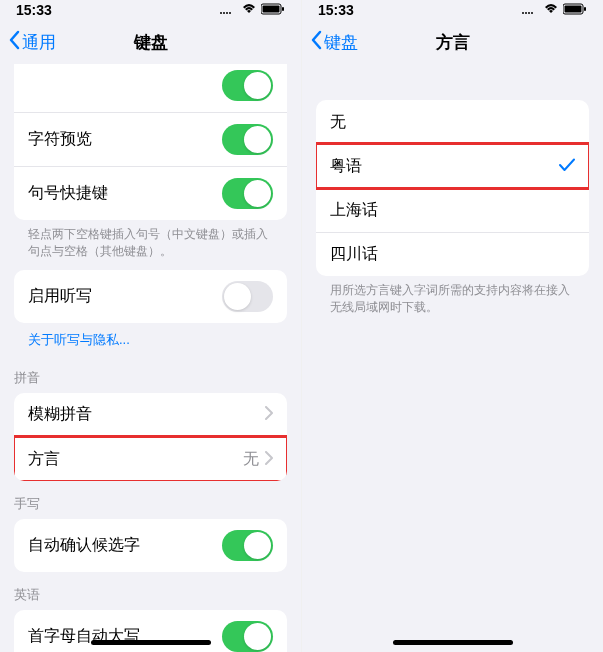 The width and height of the screenshot is (603, 652). I want to click on option-label: 上海话, so click(354, 210).